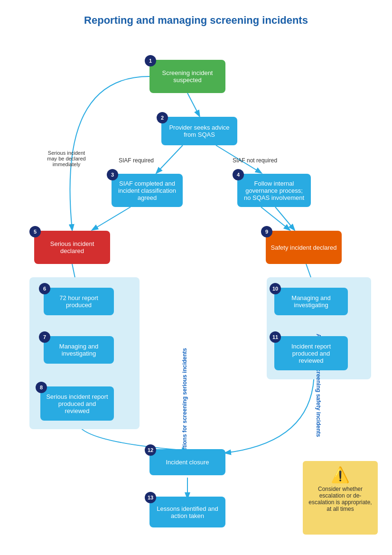 The width and height of the screenshot is (392, 555). I want to click on node-6-72hour-report: 6 72 hour report produced, so click(79, 301).